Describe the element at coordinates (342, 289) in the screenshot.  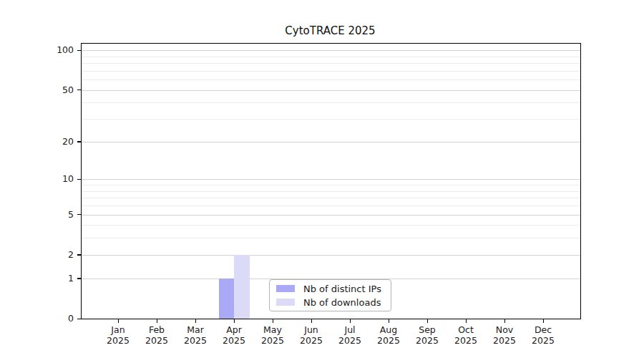
I see `legend-label-distinct-ips: Nb of distinct IPs` at that location.